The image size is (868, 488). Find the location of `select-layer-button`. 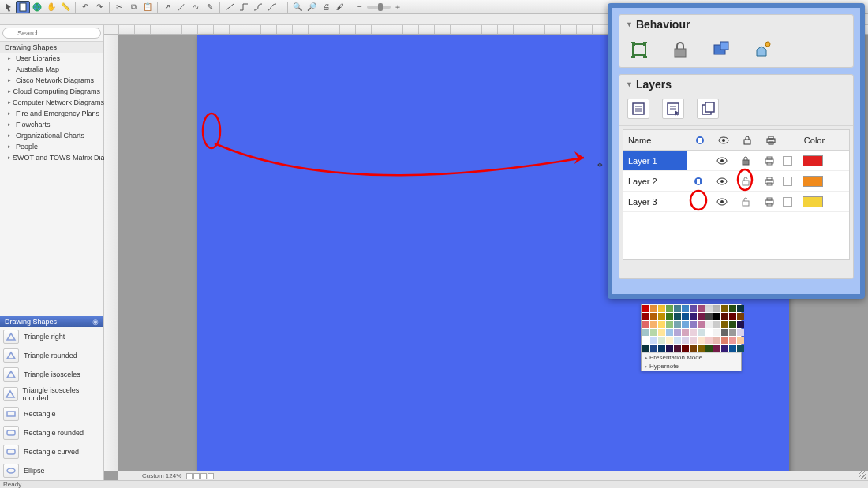

select-layer-button is located at coordinates (673, 109).